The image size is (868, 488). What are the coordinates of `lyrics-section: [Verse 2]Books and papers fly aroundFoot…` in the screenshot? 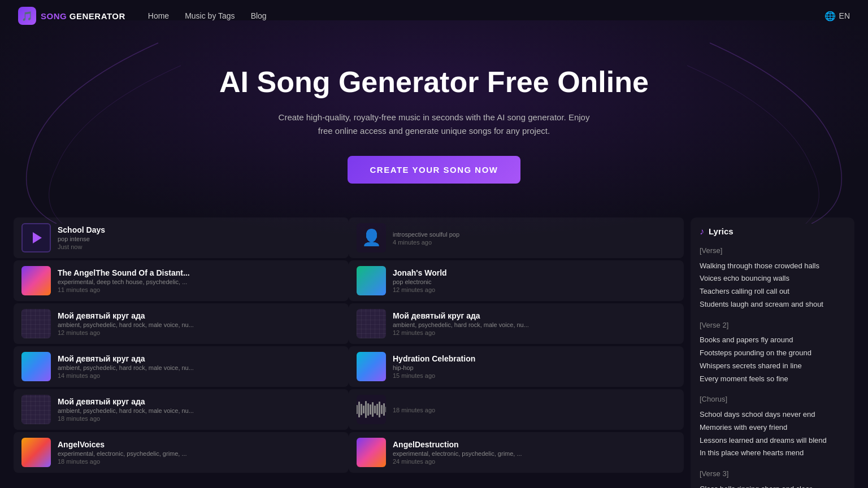 It's located at (772, 352).